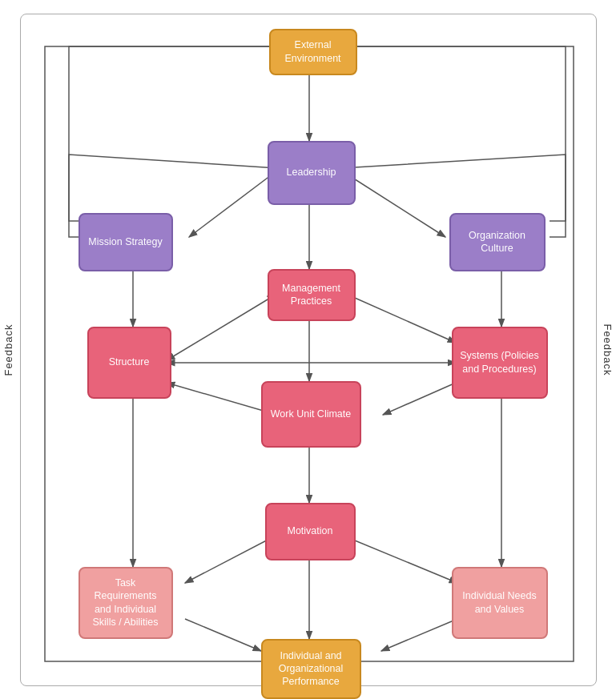 The width and height of the screenshot is (616, 699). Describe the element at coordinates (311, 415) in the screenshot. I see `node-work-unit-climate: Work Unit Climate` at that location.